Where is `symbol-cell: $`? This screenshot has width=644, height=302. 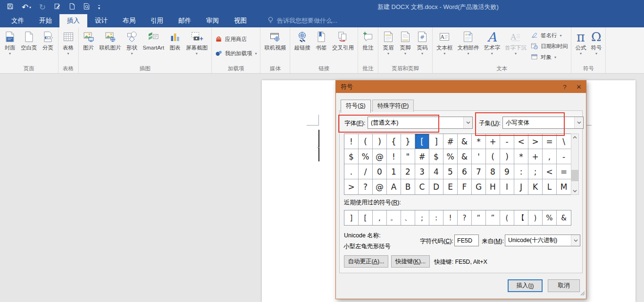
symbol-cell: $ is located at coordinates (436, 157).